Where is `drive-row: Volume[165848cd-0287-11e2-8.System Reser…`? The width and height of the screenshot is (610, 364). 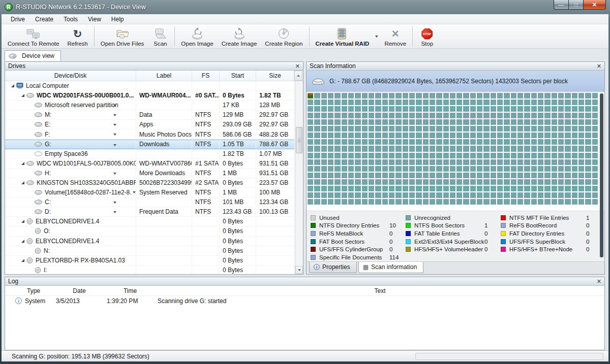 drive-row: Volume[165848cd-0287-11e2-8.System Reser… is located at coordinates (150, 193).